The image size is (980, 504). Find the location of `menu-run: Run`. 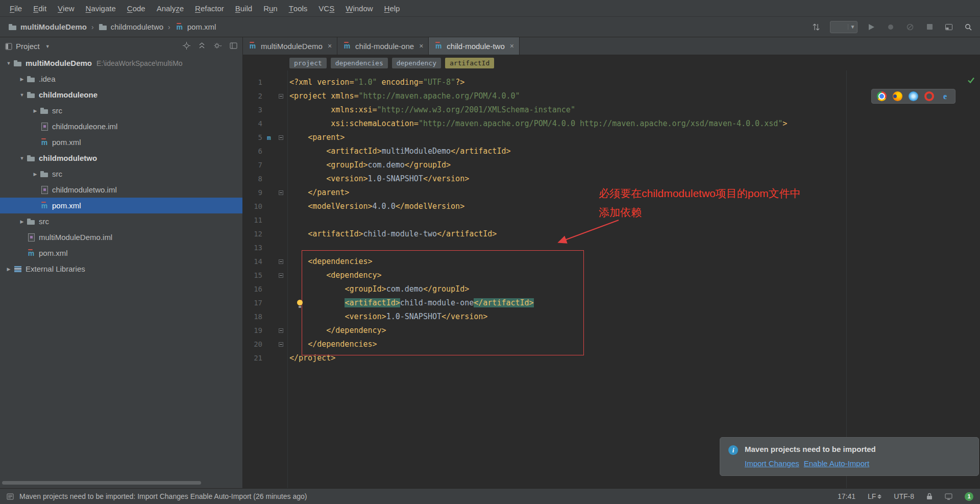

menu-run: Run is located at coordinates (271, 8).